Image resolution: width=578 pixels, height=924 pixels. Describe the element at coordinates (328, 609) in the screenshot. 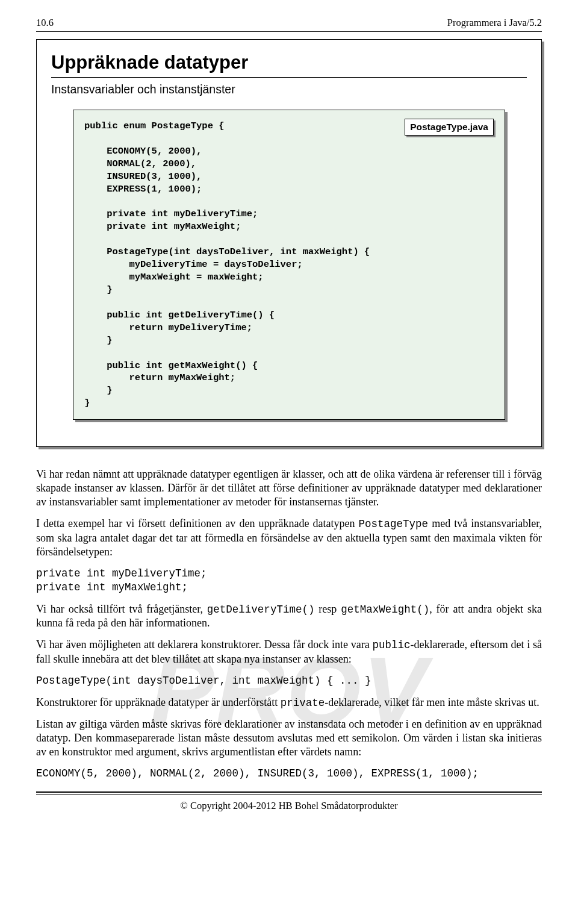

I see `text-run: resp` at that location.